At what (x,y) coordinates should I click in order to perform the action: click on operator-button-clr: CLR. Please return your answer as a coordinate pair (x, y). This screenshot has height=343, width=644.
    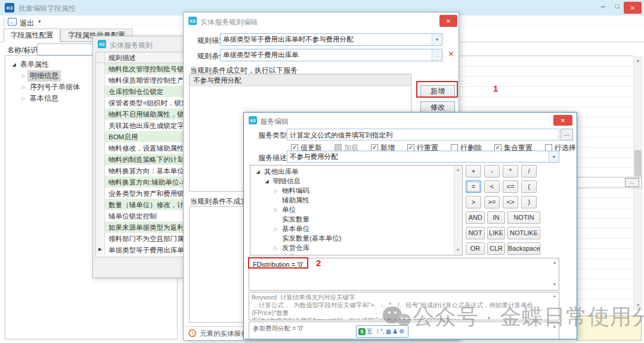
    Looking at the image, I should click on (496, 249).